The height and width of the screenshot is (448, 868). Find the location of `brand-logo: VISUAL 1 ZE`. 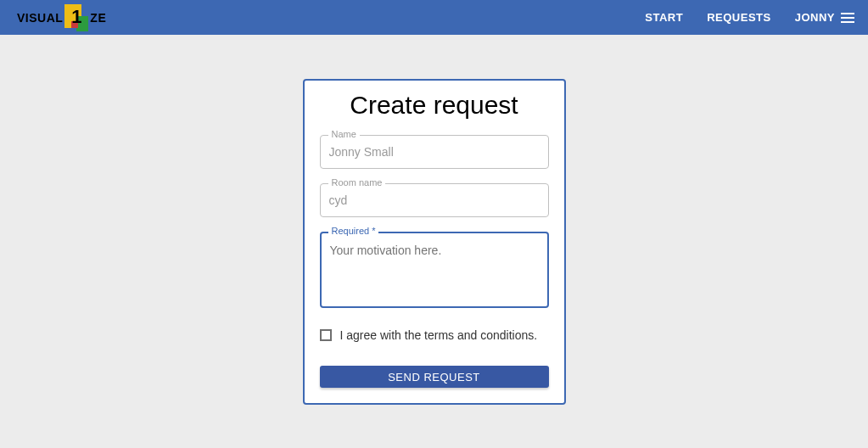

brand-logo: VISUAL 1 ZE is located at coordinates (61, 18).